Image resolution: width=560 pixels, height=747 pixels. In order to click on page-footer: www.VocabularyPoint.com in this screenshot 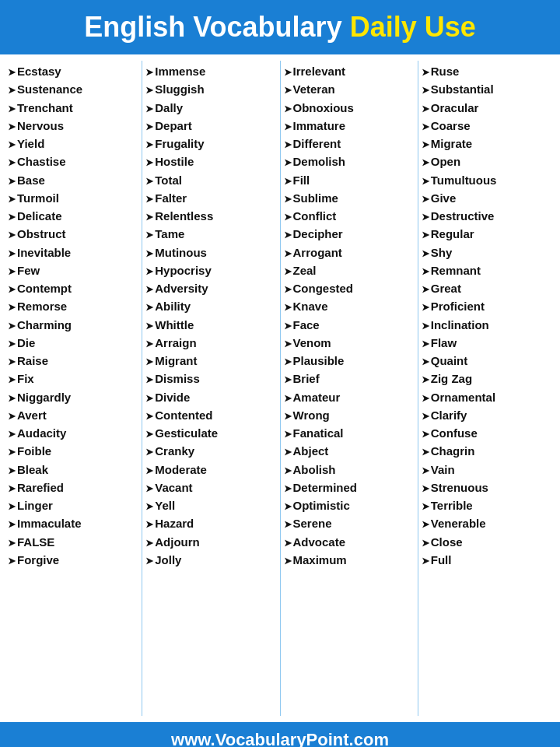, I will do `click(280, 735)`.